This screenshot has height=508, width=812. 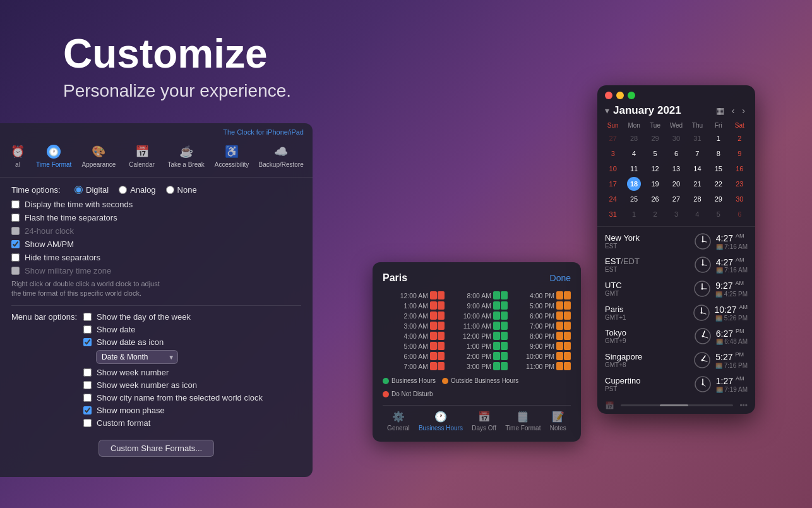 I want to click on blocks-1pm, so click(x=500, y=346).